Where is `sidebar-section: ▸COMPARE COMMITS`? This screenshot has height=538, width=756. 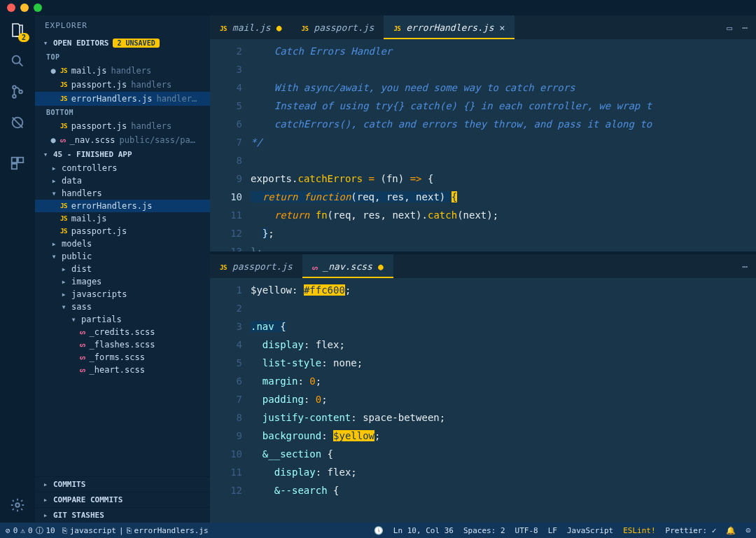 sidebar-section: ▸COMPARE COMMITS is located at coordinates (122, 499).